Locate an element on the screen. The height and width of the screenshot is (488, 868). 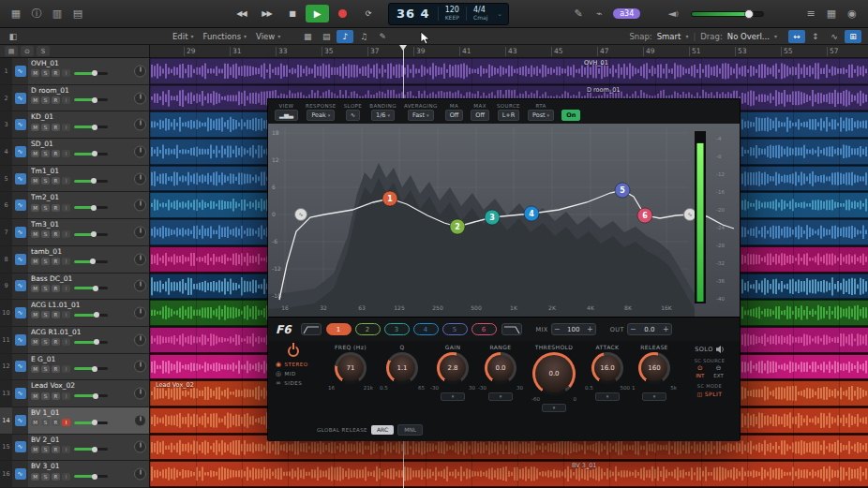
q-knob: 1.1 is located at coordinates (402, 368).